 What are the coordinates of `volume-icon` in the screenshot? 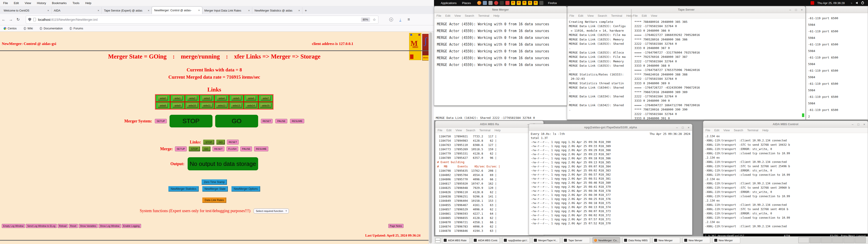 It's located at (857, 3).